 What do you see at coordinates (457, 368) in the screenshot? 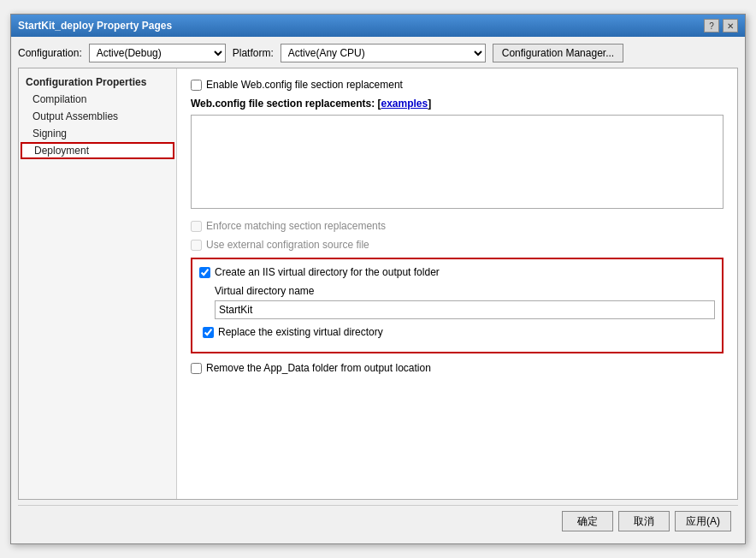
I see `remove-app-data-row: Remove the App_Data folder from output l…` at bounding box center [457, 368].